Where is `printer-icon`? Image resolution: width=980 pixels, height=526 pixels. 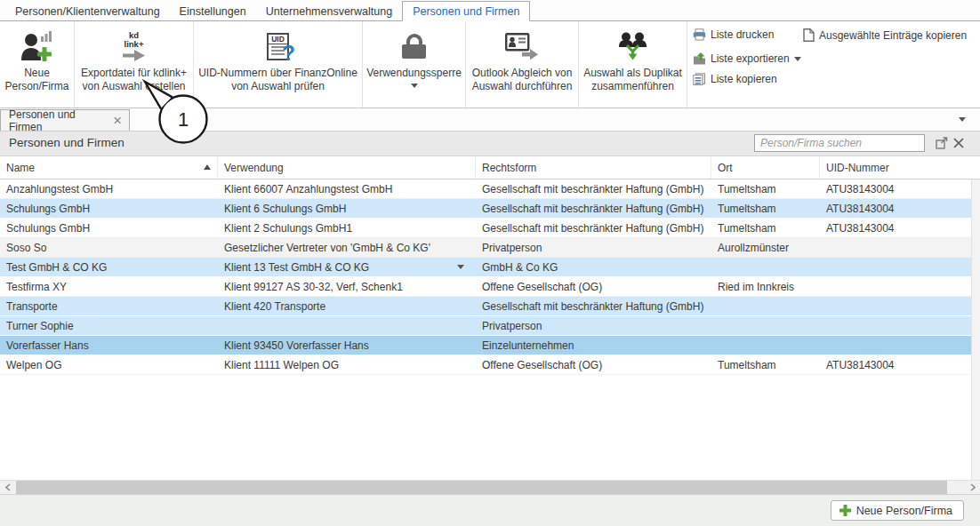 printer-icon is located at coordinates (699, 35).